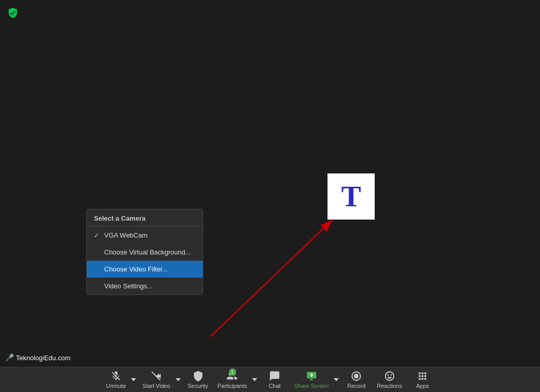  Describe the element at coordinates (13, 13) in the screenshot. I see `shield-badge-icon` at that location.